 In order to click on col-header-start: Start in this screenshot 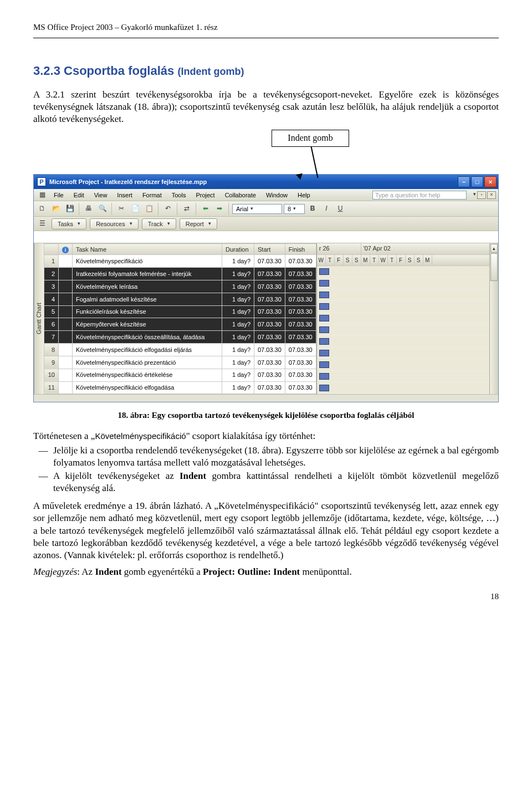, I will do `click(270, 249)`.